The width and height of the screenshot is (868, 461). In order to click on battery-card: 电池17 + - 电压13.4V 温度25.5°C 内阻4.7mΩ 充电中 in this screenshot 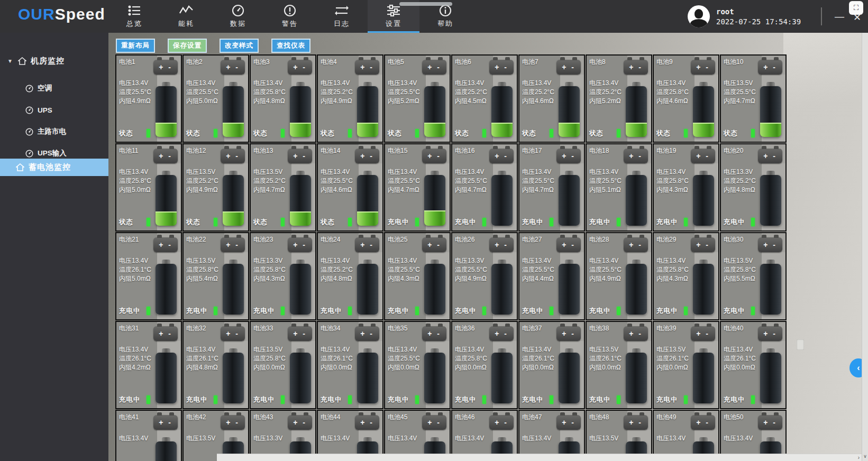, I will do `click(552, 187)`.